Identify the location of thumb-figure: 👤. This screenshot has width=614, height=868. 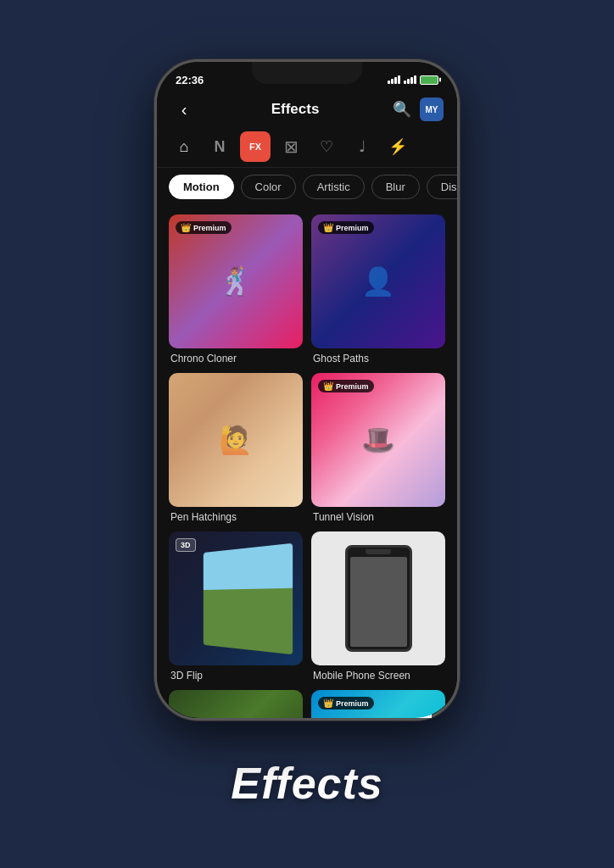
(378, 281).